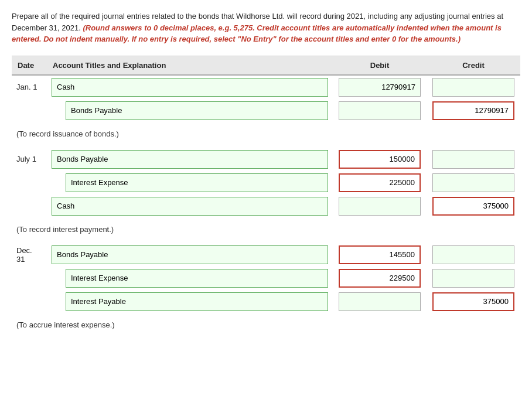 The image size is (532, 413). What do you see at coordinates (266, 230) in the screenshot?
I see `note-row: (To record interest payment.)` at bounding box center [266, 230].